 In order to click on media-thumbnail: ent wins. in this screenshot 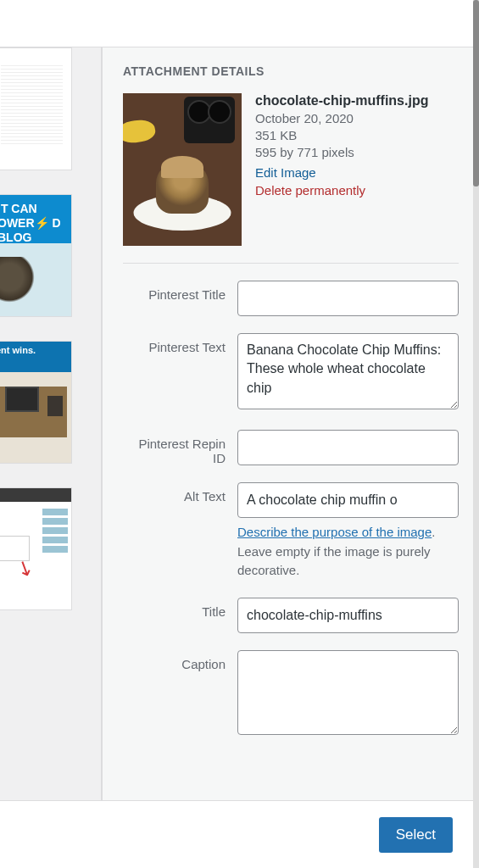, I will do `click(36, 402)`.